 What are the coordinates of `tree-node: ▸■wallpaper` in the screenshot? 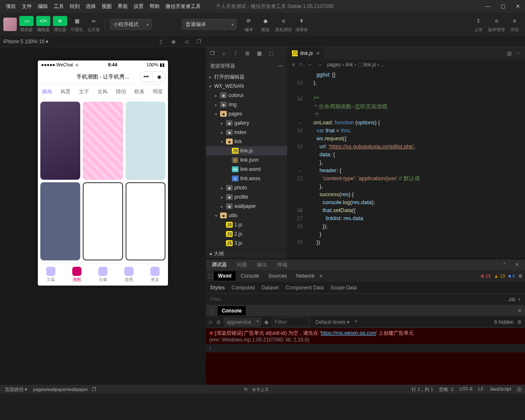 It's located at (247, 206).